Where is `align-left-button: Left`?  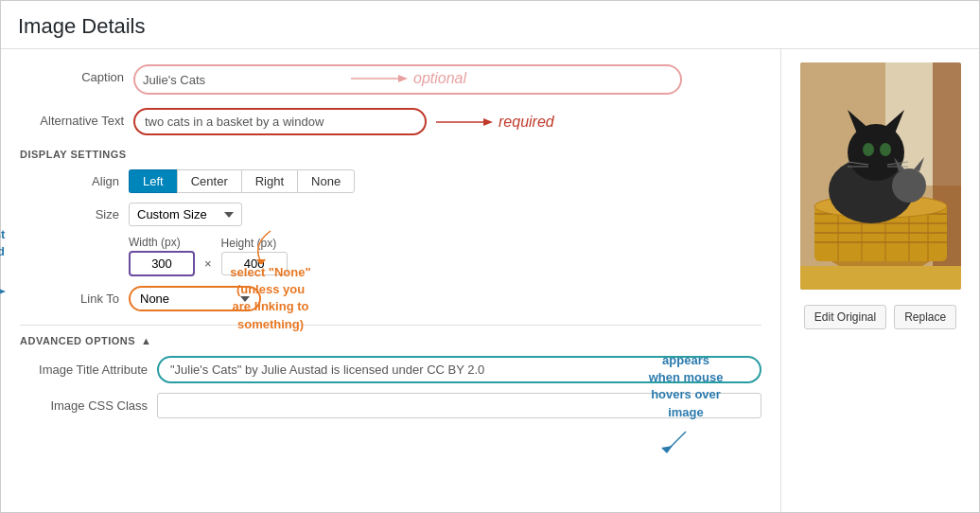
align-left-button: Left is located at coordinates (153, 182).